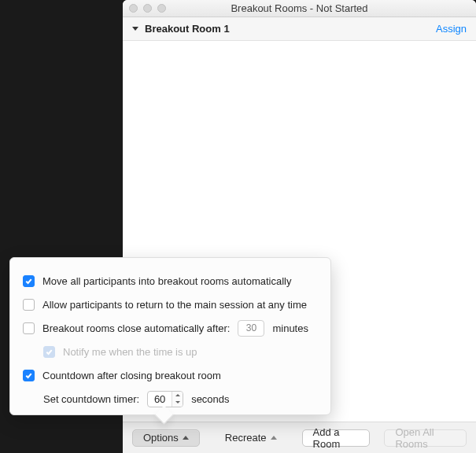  I want to click on minutes-unit: minutes, so click(290, 329).